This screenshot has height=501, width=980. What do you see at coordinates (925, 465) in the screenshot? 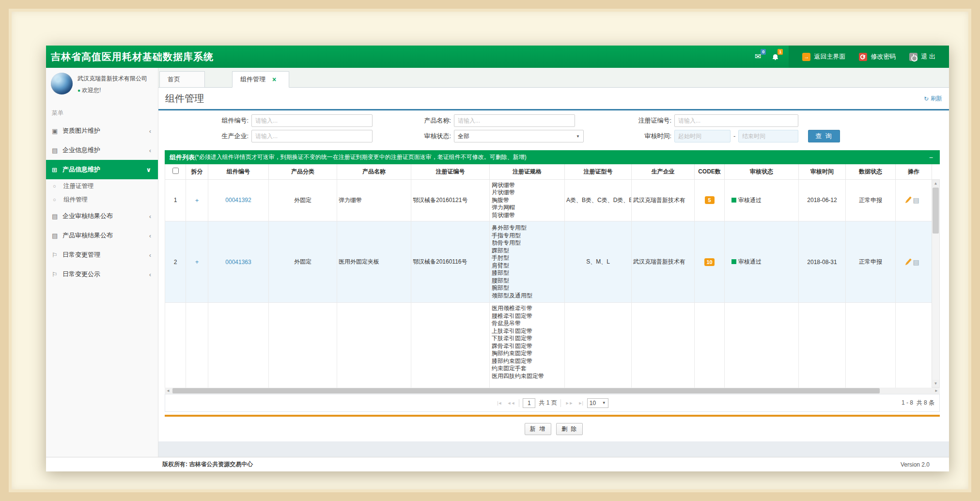
I see `version-label: Version 2.0` at bounding box center [925, 465].